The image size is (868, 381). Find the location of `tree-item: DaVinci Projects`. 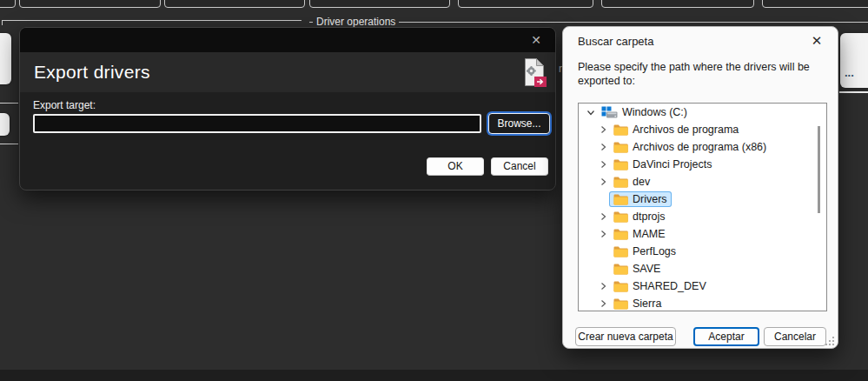

tree-item: DaVinci Projects is located at coordinates (702, 164).